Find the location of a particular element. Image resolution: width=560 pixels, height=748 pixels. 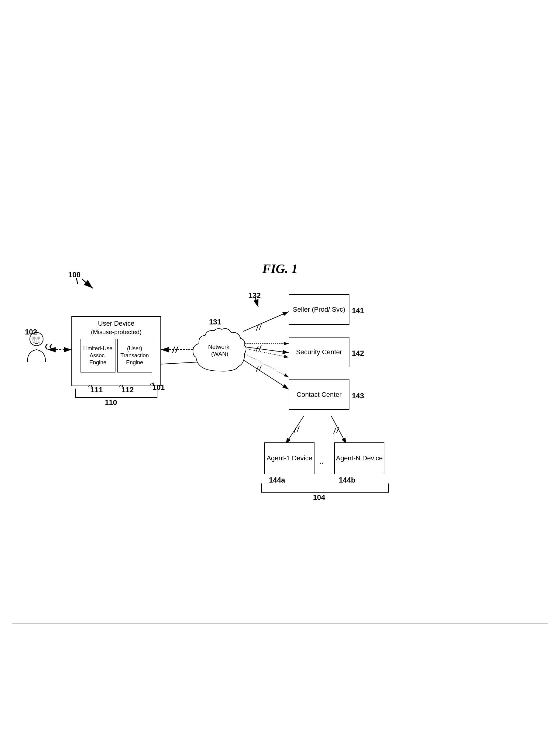

agent1-box: Agent-1 Device is located at coordinates (289, 459).